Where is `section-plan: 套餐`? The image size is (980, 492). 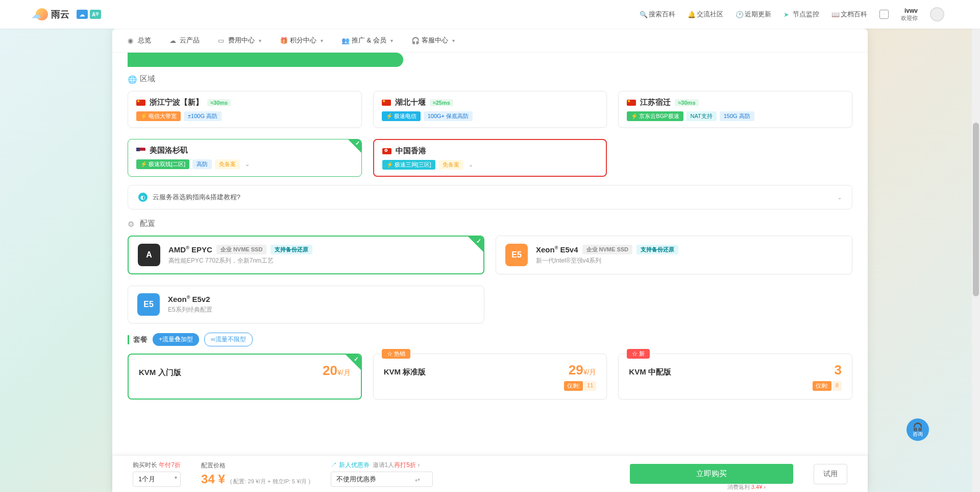
section-plan: 套餐 is located at coordinates (138, 340).